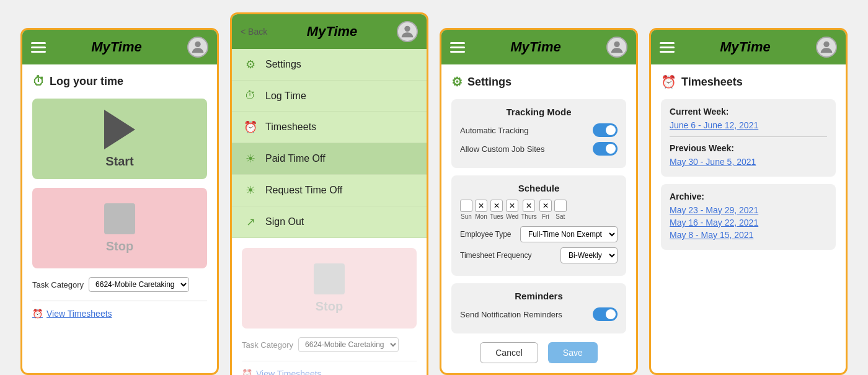  I want to click on day-checkbox-sun, so click(466, 206).